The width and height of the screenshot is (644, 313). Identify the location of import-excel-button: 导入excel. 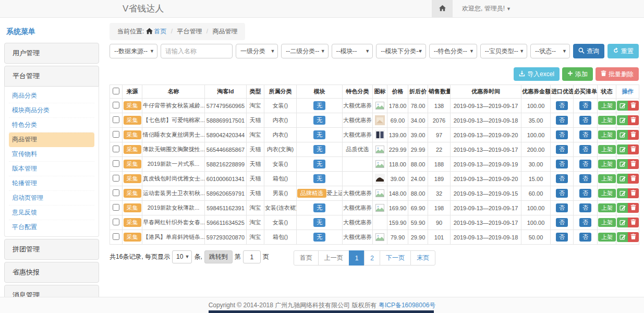
(537, 74).